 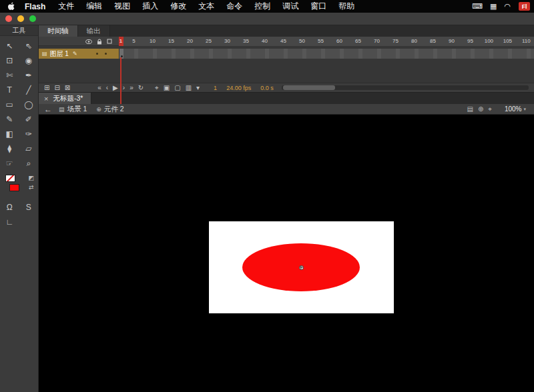 What do you see at coordinates (35, 7) in the screenshot?
I see `app-menu: Flash` at bounding box center [35, 7].